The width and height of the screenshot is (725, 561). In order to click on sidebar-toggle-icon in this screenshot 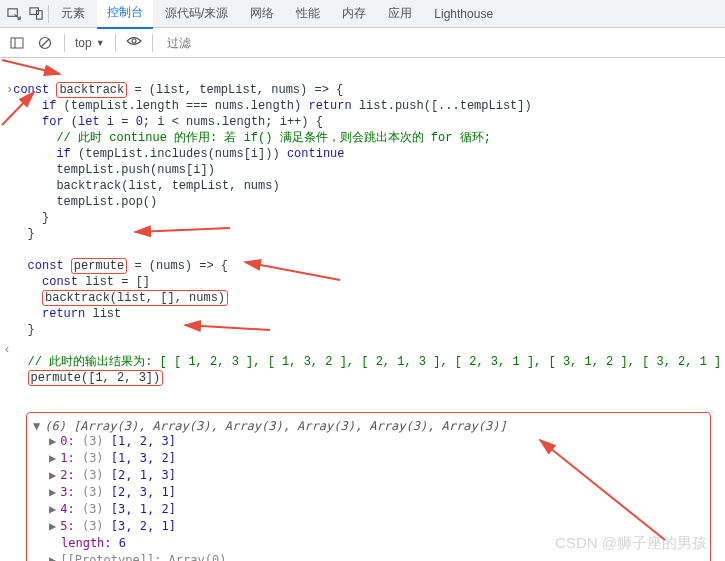, I will do `click(17, 43)`.